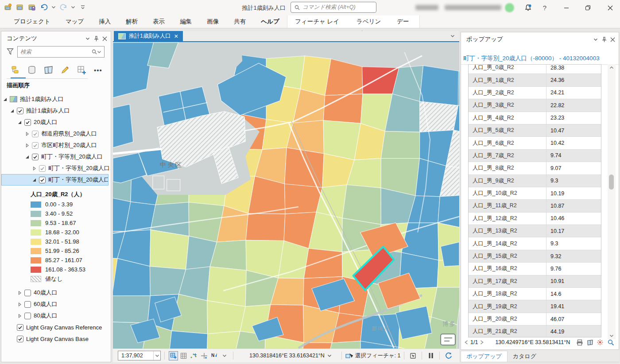 The image size is (620, 364). I want to click on ribbon-tab-4: 表示, so click(159, 22).